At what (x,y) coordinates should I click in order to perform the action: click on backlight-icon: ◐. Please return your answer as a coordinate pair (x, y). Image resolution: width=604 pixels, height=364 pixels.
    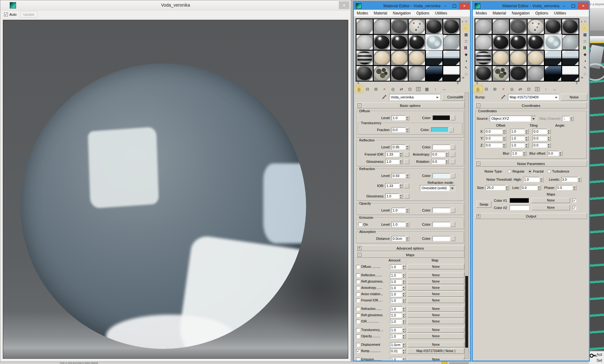
    Looking at the image, I should click on (466, 28).